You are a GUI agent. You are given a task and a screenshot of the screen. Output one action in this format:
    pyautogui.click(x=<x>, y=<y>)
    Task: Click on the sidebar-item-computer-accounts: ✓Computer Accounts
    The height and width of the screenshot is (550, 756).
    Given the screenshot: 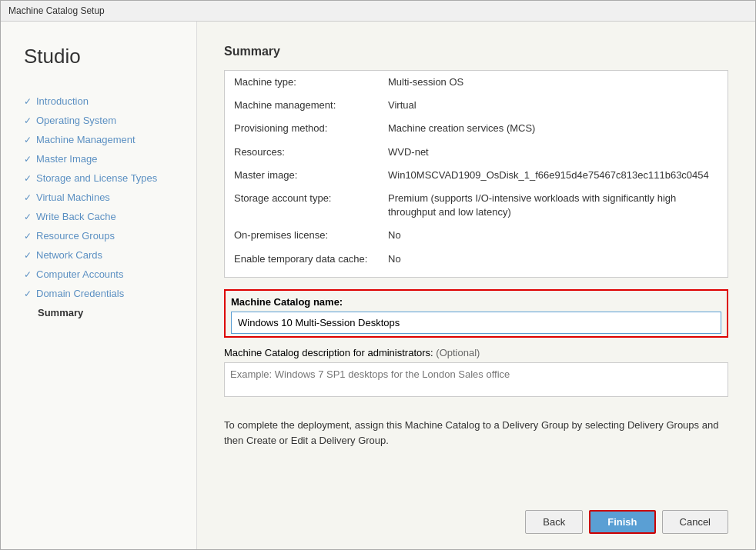 What is the action you would take?
    pyautogui.click(x=102, y=274)
    